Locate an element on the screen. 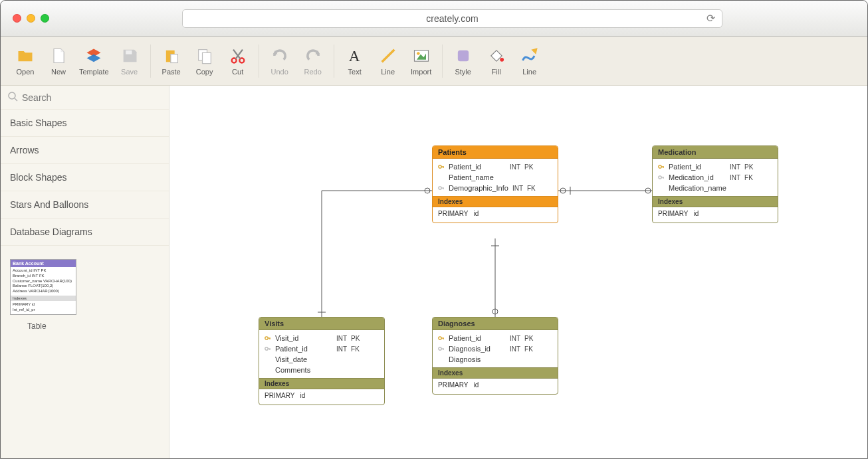  maximize-window-icon is located at coordinates (45, 19).